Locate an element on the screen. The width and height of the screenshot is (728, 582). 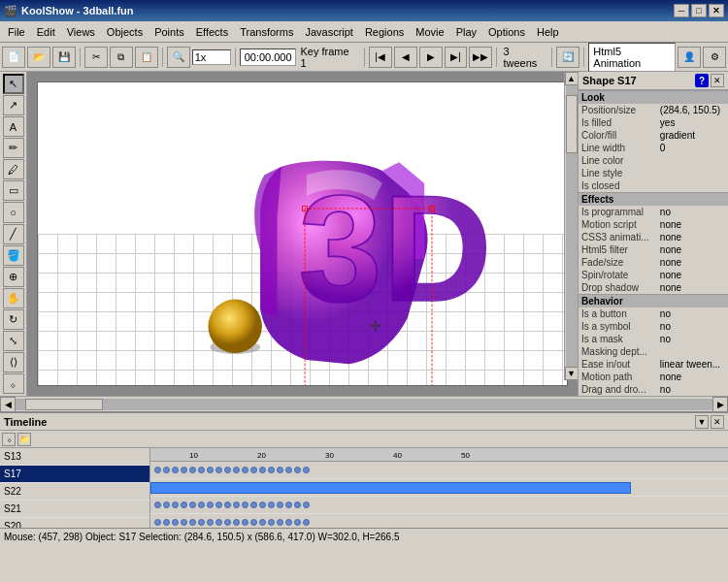
timeline-row-s13: S13 is located at coordinates (75, 457).